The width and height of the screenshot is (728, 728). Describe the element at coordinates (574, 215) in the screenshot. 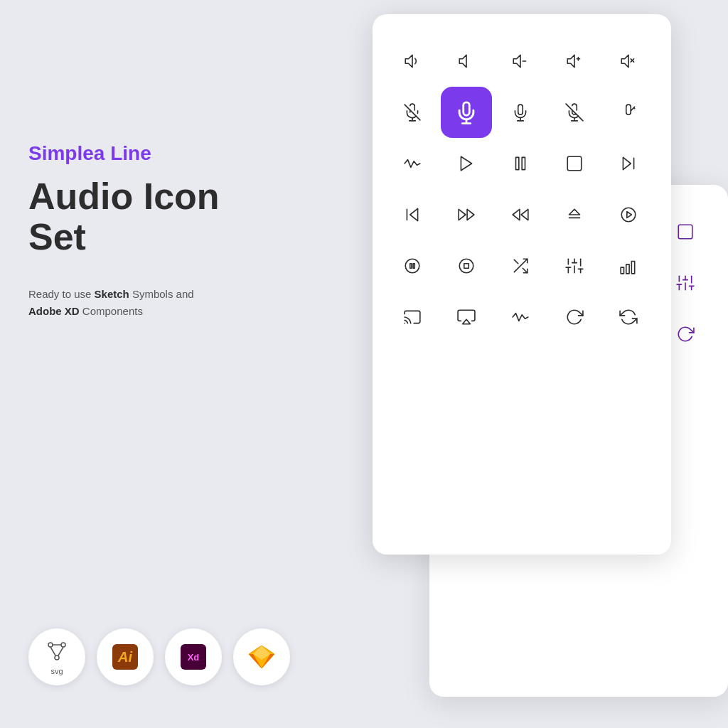

I see `eject` at that location.